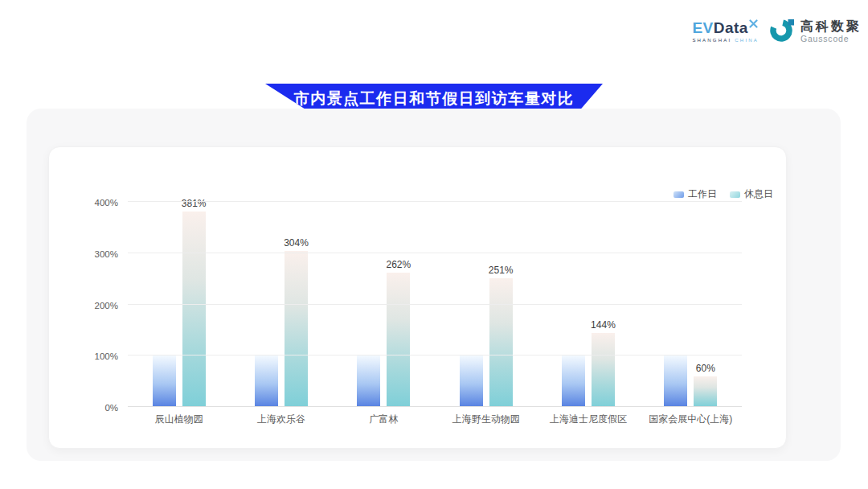 This screenshot has height=489, width=868. What do you see at coordinates (831, 31) in the screenshot?
I see `gausscode-text: 高科数聚 Gausscode` at bounding box center [831, 31].